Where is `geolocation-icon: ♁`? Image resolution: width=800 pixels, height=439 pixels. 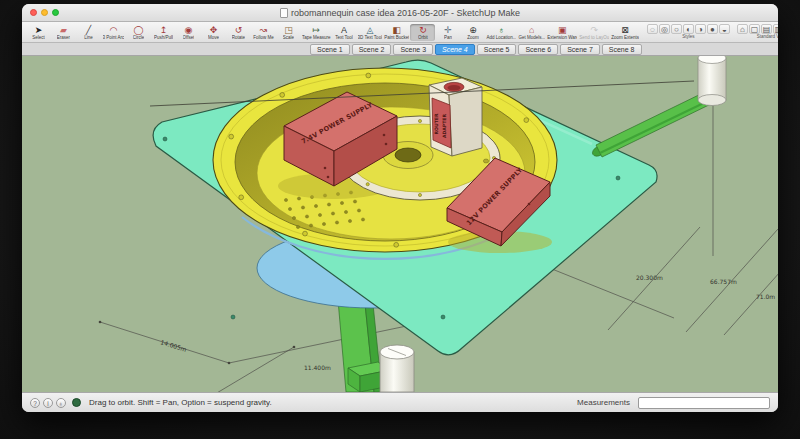
geolocation-icon: ♁ is located at coordinates (61, 403).